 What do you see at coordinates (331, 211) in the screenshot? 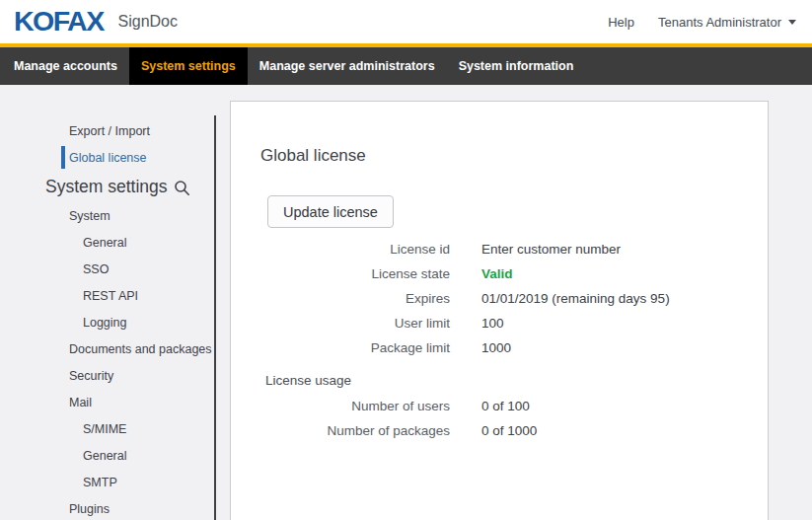
I see `update-license-button: Update license` at bounding box center [331, 211].